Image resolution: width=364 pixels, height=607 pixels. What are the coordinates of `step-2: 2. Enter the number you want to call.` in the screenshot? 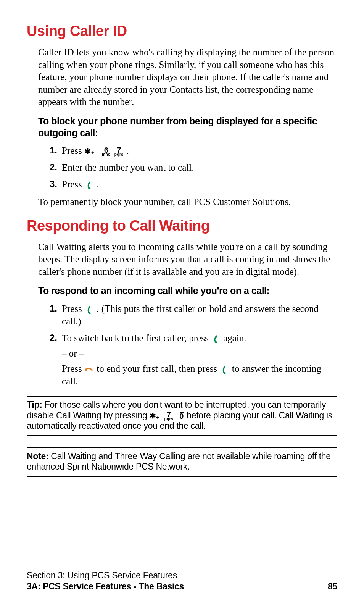 It's located at (193, 168).